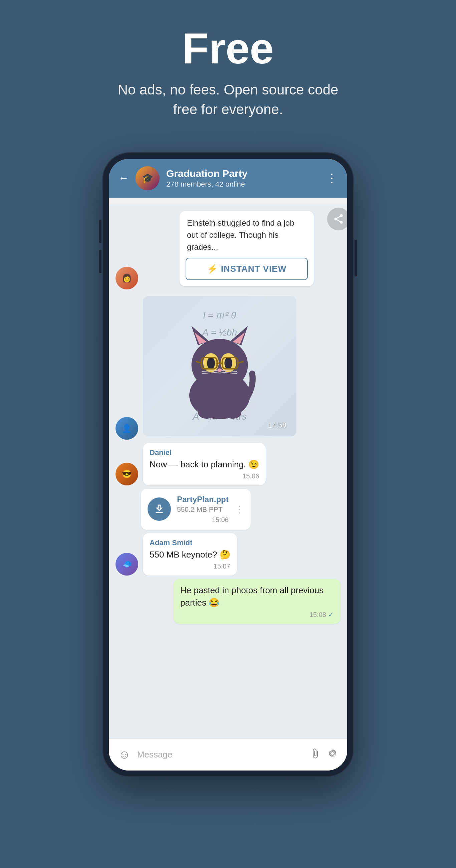 This screenshot has width=456, height=868. Describe the element at coordinates (331, 615) in the screenshot. I see `read-checkmark: ✓` at that location.